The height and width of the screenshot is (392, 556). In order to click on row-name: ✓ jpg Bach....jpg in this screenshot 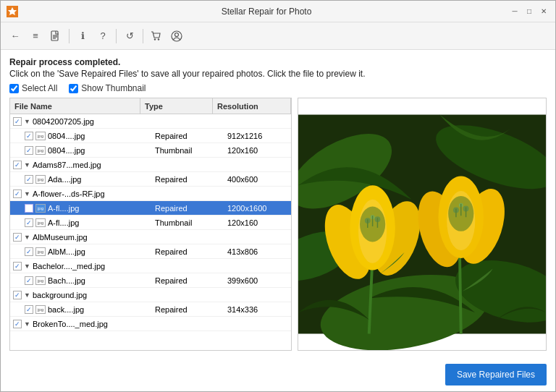, I will do `click(87, 281)`.